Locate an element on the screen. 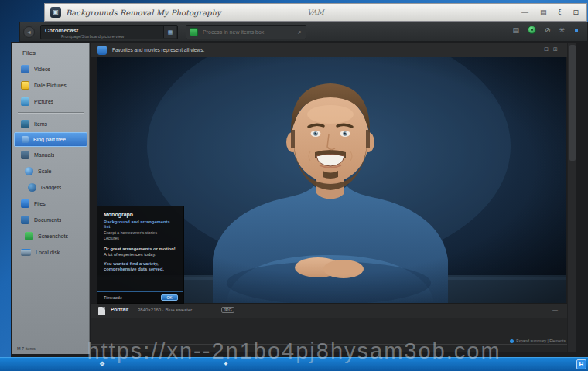 The width and height of the screenshot is (588, 371). footer-note: Expand summary | Elements is located at coordinates (538, 341).